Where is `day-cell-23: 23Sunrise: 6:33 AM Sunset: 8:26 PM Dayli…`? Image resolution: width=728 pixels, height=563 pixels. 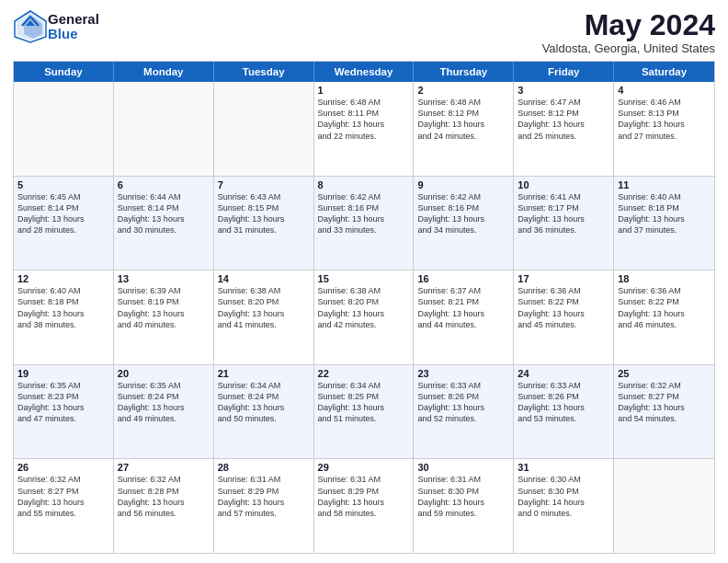
day-cell-23: 23Sunrise: 6:33 AM Sunset: 8:26 PM Dayli… is located at coordinates (463, 412).